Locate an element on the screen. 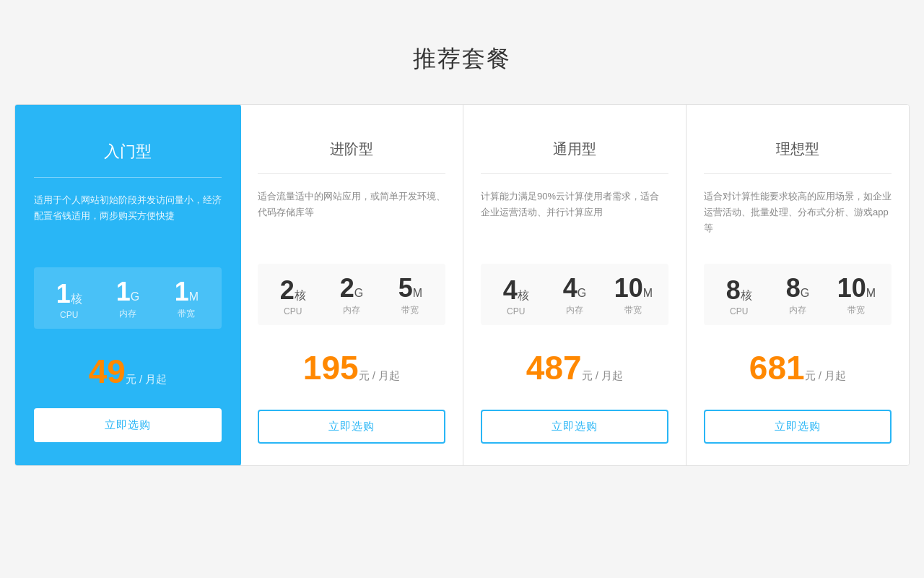  spec-item-advanced-1: 2G内存 is located at coordinates (351, 296).